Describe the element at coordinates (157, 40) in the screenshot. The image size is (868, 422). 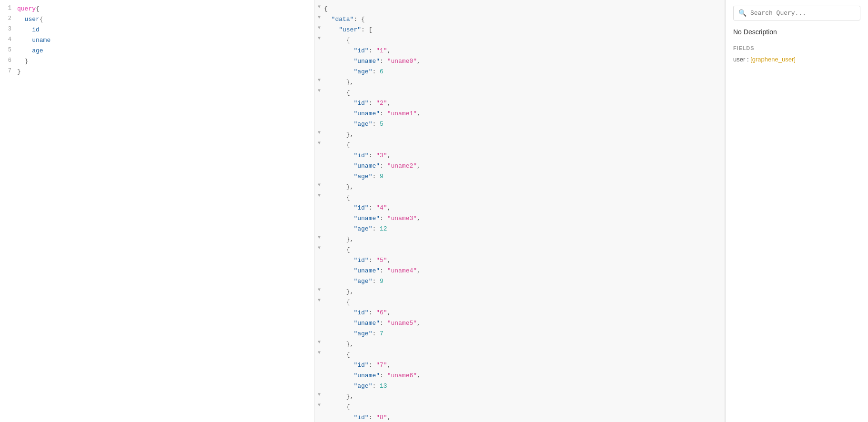
I see `editor-line-4: 4 uname` at that location.